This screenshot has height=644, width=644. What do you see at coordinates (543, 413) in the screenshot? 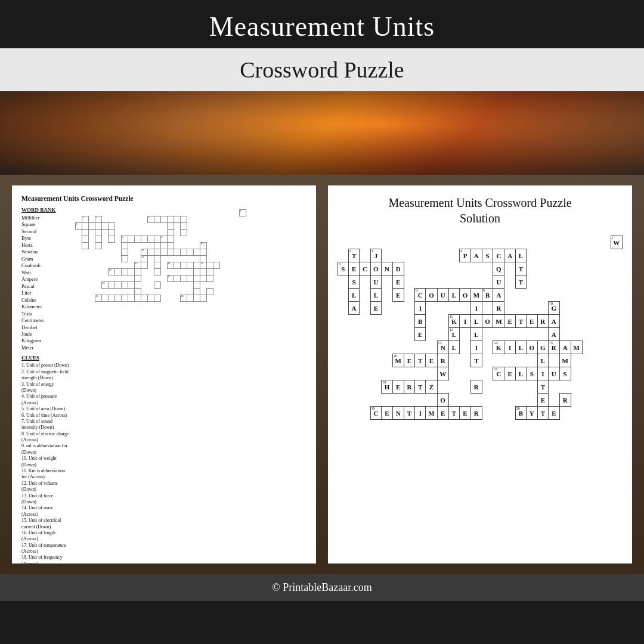
I see `solution-cell: T` at bounding box center [543, 413].